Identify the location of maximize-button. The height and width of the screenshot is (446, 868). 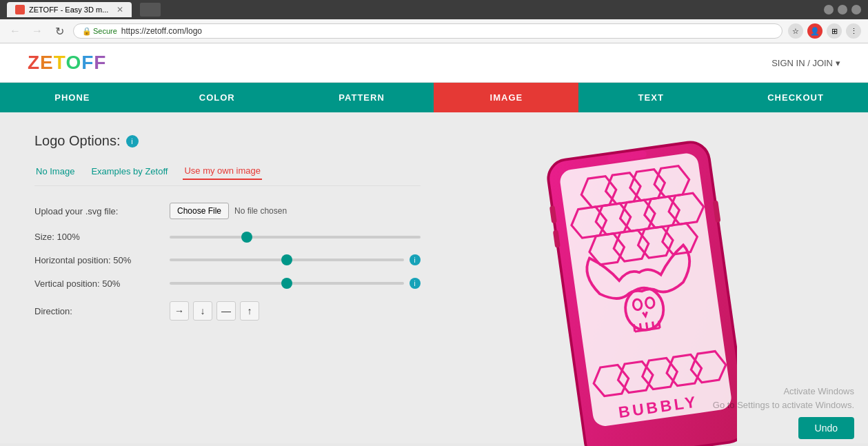
(842, 10).